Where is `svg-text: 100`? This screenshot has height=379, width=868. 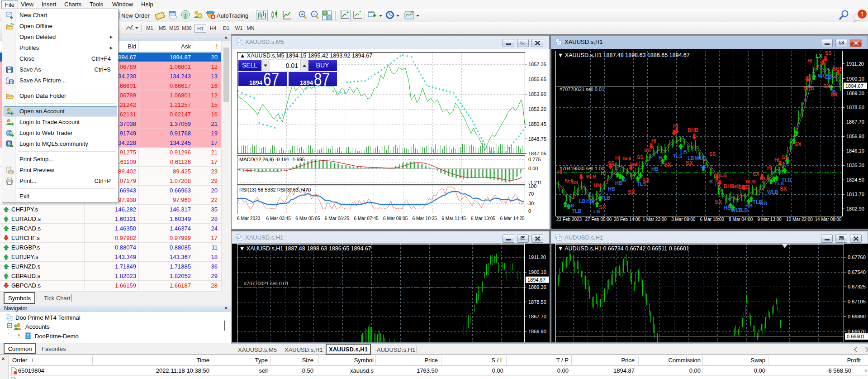 svg-text: 100 is located at coordinates (532, 186).